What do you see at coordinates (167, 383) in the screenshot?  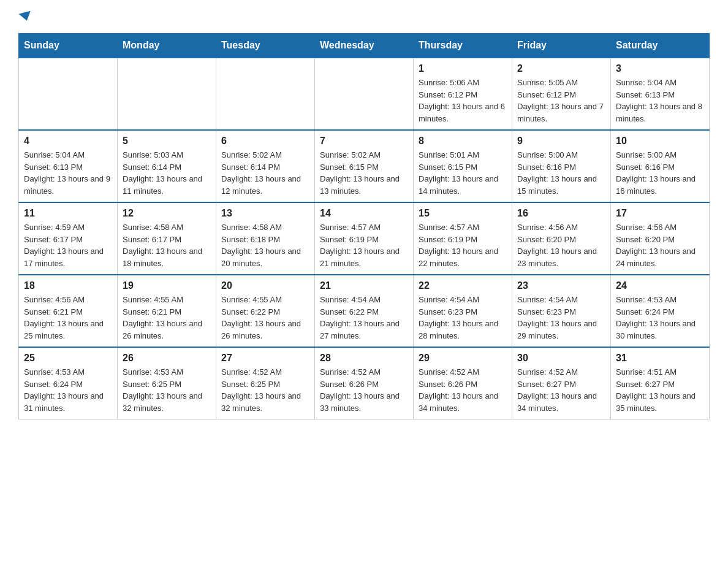 I see `calendar-cell: 26Sunrise: 4:53 AMSunset: 6:25 PMDayligh…` at bounding box center [167, 383].